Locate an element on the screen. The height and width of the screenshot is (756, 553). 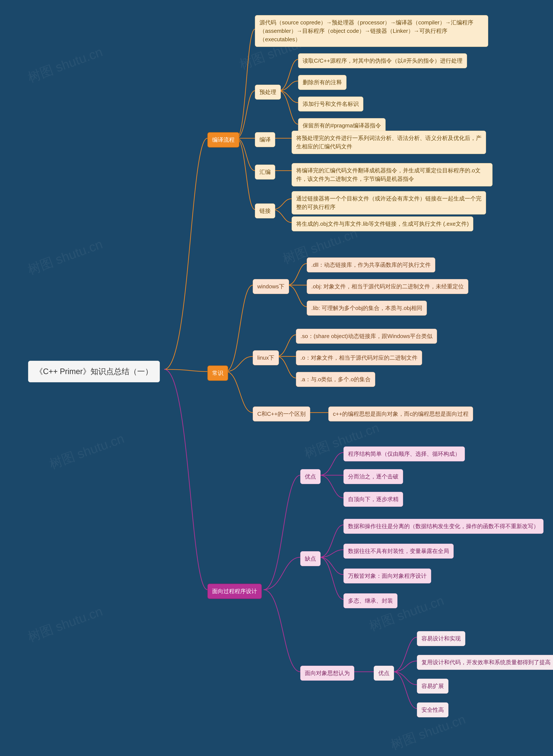
node-oo-thought: 面向对象思想认为 is located at coordinates (327, 673).